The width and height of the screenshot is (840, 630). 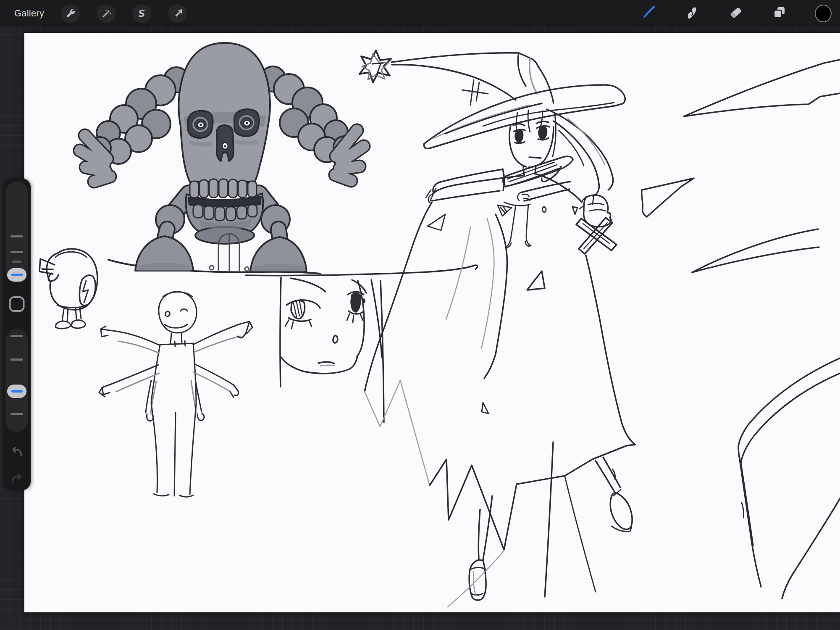 What do you see at coordinates (142, 13) in the screenshot?
I see `selection-s-icon: S` at bounding box center [142, 13].